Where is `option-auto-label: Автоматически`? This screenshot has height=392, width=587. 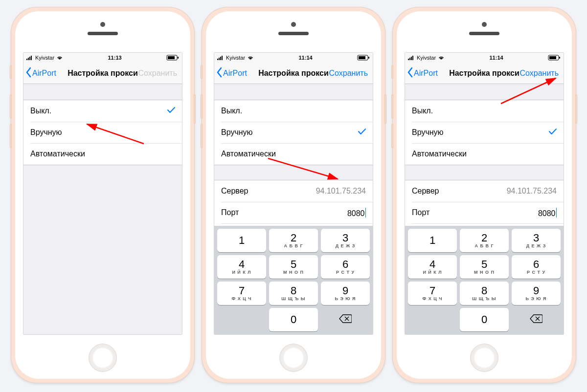 option-auto-label: Автоматически is located at coordinates (248, 154).